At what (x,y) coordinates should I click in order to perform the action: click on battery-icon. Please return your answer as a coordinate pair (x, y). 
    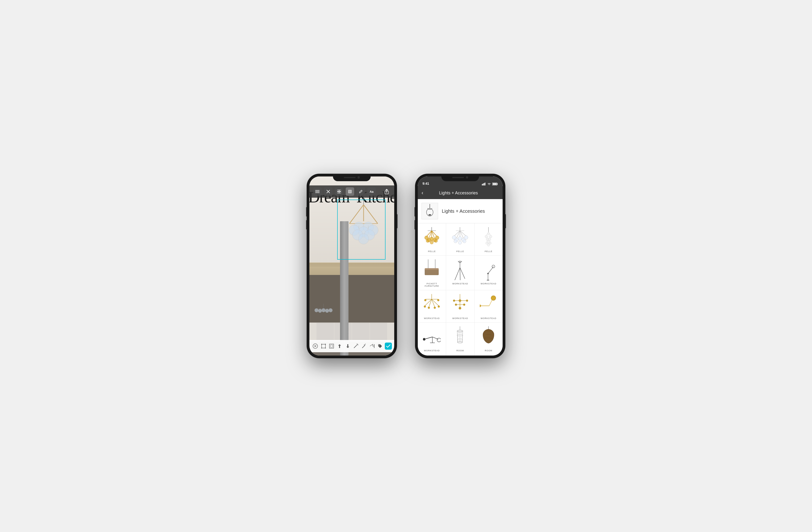
    Looking at the image, I should click on (495, 184).